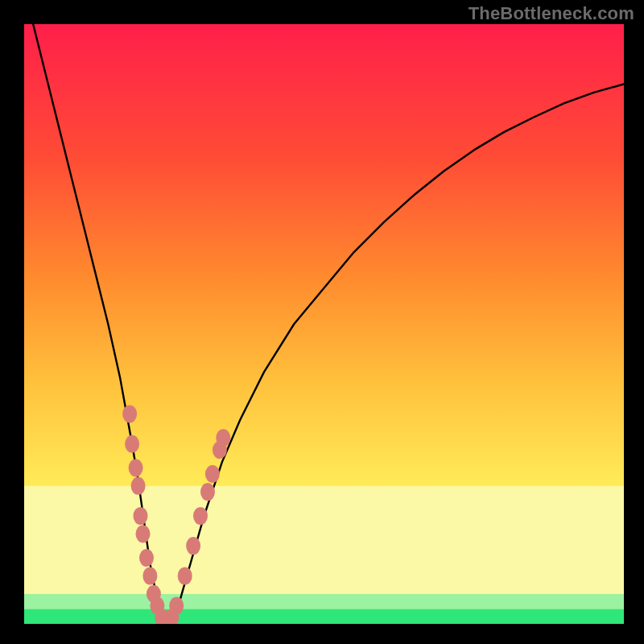 The image size is (644, 644). What do you see at coordinates (551, 14) in the screenshot?
I see `watermark-text: TheBottleneck.com` at bounding box center [551, 14].